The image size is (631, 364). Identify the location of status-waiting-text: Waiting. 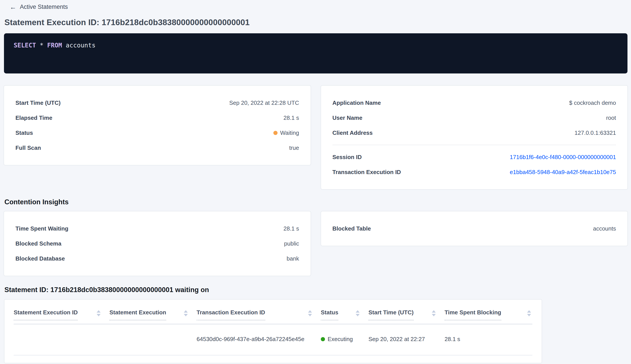
(290, 133).